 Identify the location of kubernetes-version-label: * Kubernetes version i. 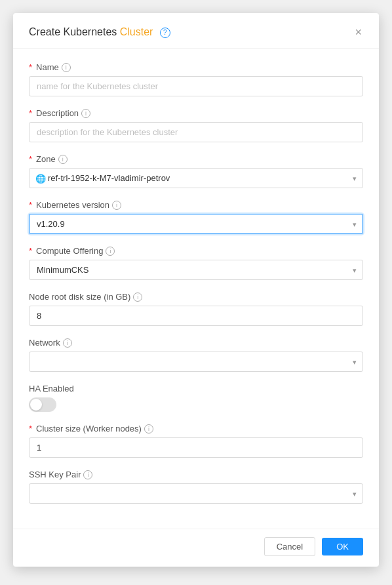
(196, 205).